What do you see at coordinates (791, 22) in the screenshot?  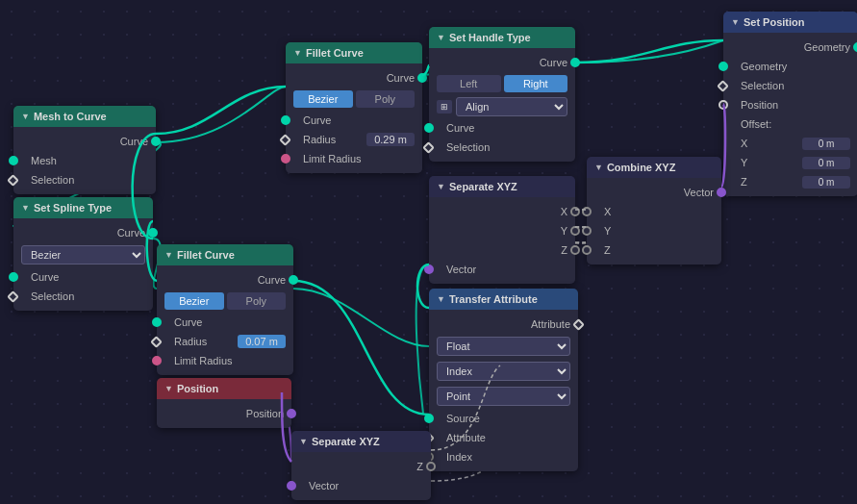 I see `node-header: ▼ Set Position` at bounding box center [791, 22].